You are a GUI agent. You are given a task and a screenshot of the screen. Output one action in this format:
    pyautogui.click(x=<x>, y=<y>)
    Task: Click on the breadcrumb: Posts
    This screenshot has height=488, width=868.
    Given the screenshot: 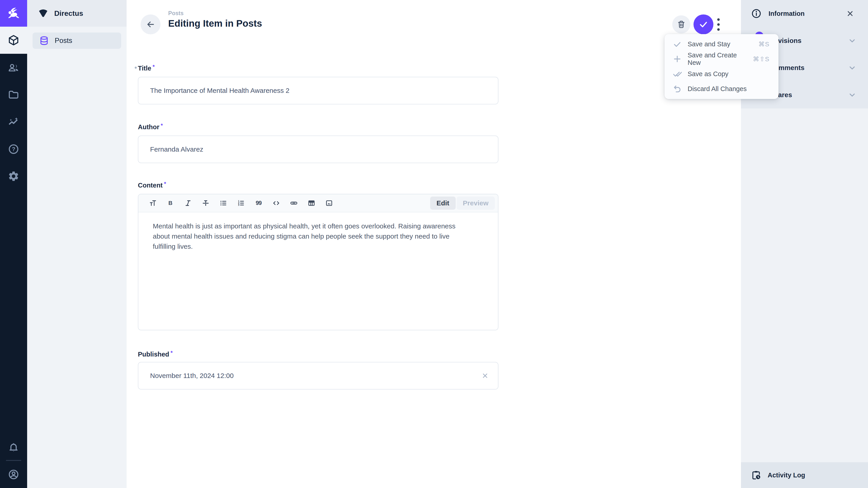 What is the action you would take?
    pyautogui.click(x=176, y=13)
    